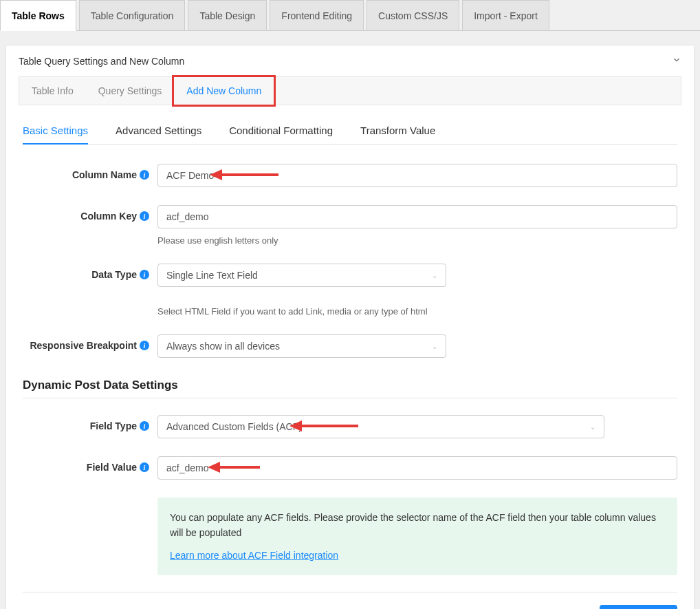  I want to click on row-field-type: Field Type i Advanced Custom Fields (ACF…, so click(350, 427).